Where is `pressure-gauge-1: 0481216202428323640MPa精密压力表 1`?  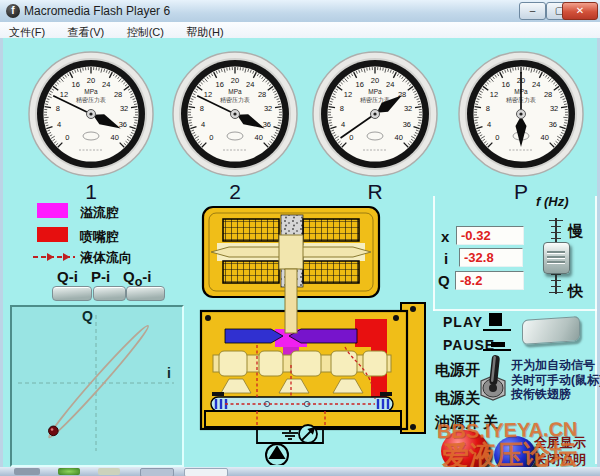
pressure-gauge-1: 0481216202428323640MPa精密压力表 1 is located at coordinates (91, 114).